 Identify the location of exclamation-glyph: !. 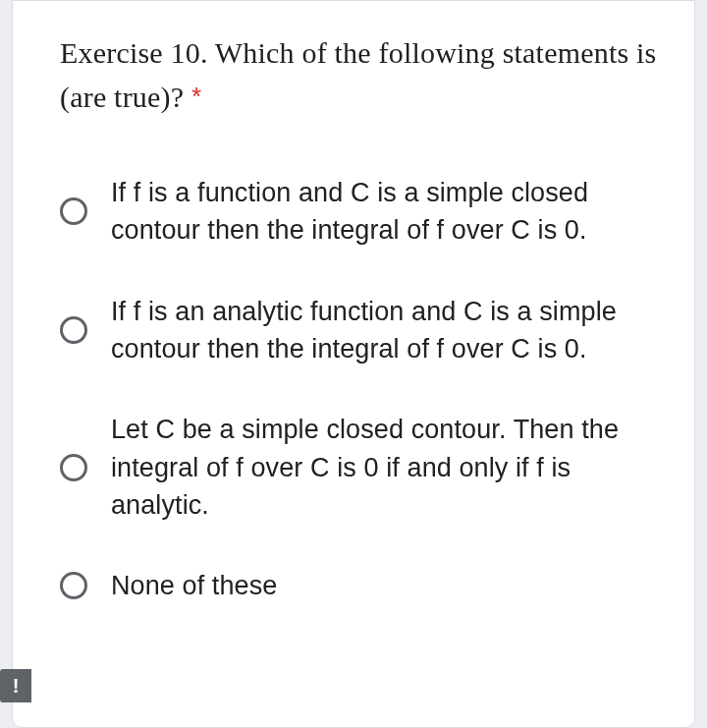
(16, 686).